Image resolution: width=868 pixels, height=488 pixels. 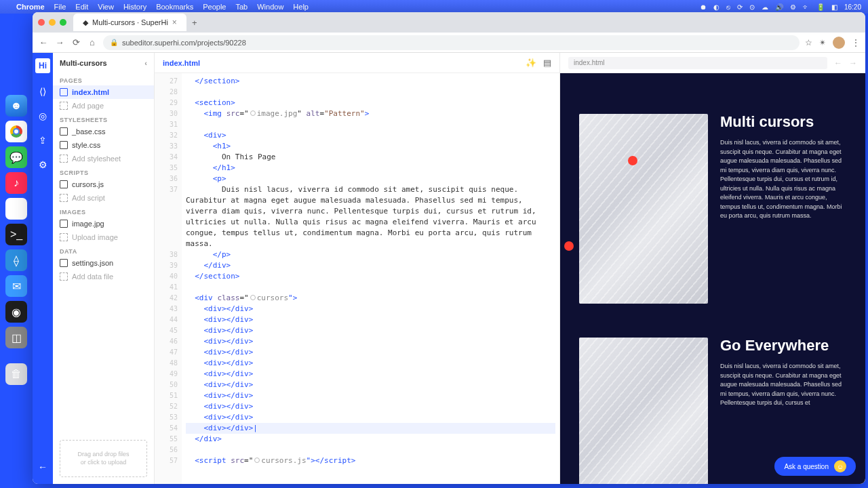 What do you see at coordinates (783, 346) in the screenshot?
I see `preview-heading: Go Everywhere` at bounding box center [783, 346].